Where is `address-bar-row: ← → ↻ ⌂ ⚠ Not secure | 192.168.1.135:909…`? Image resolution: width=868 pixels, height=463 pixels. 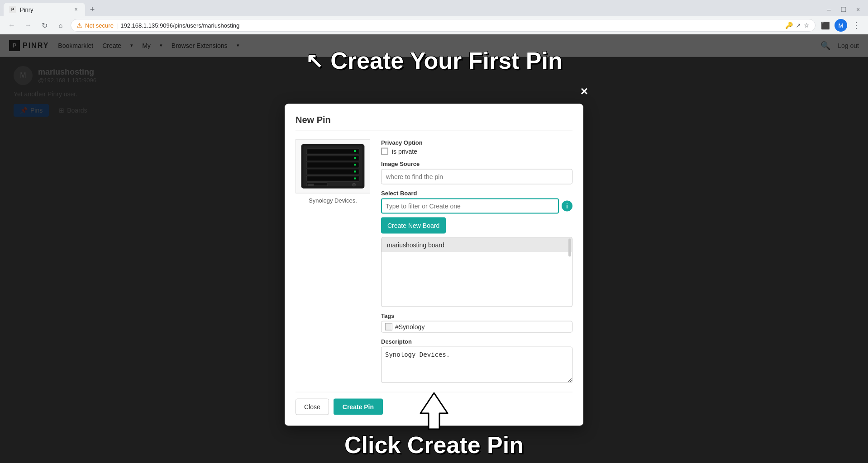 address-bar-row: ← → ↻ ⌂ ⚠ Not secure | 192.168.1.135:909… is located at coordinates (434, 25).